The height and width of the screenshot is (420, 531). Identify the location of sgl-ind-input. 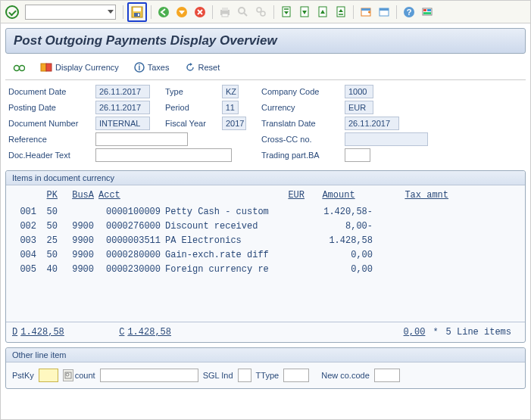
(245, 375).